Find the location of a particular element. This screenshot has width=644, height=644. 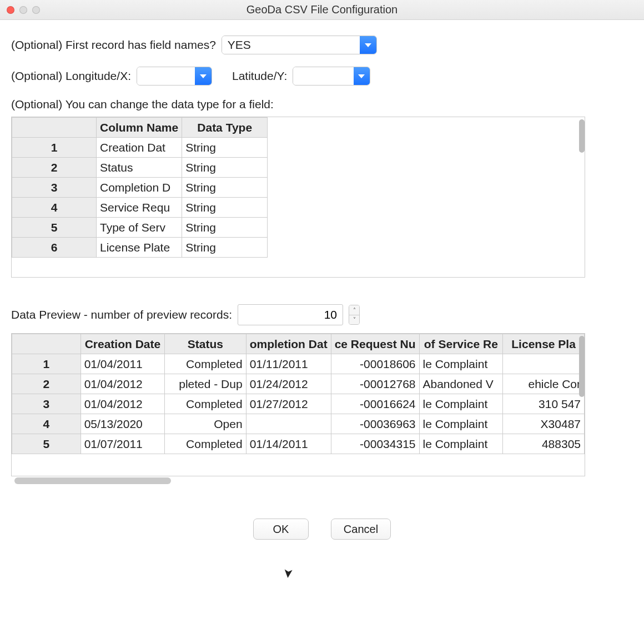

table-row: 1Creation DatString is located at coordinates (140, 148).